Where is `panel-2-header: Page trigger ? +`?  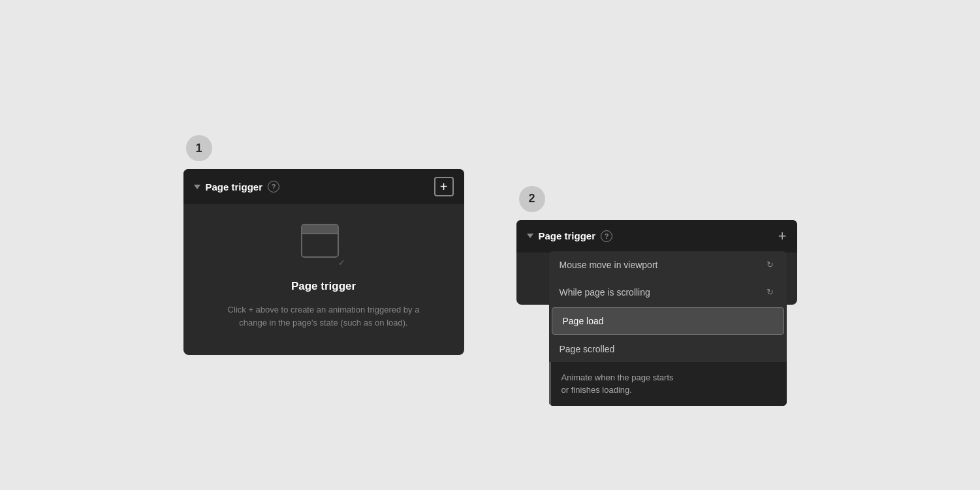 panel-2-header: Page trigger ? + is located at coordinates (657, 236).